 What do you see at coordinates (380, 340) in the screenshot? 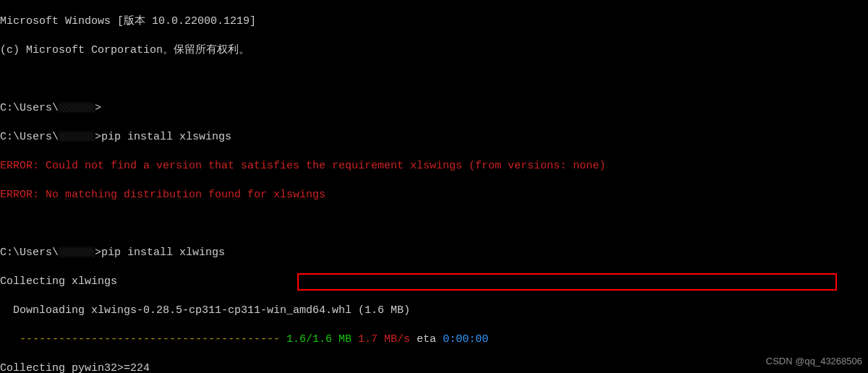
I see `progress-rate: 1.7 MB/s` at bounding box center [380, 340].